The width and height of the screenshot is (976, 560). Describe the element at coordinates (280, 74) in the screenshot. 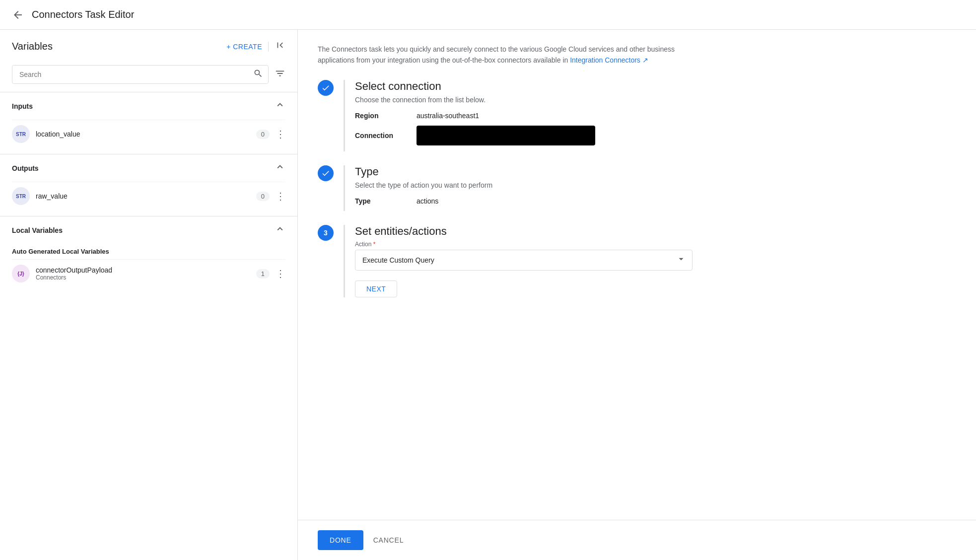

I see `filter-icon` at that location.